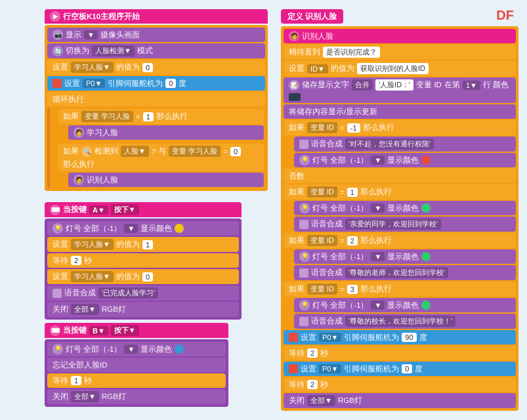  What do you see at coordinates (327, 144) in the screenshot?
I see `speech-deny-text: 语音合成` at bounding box center [327, 144].